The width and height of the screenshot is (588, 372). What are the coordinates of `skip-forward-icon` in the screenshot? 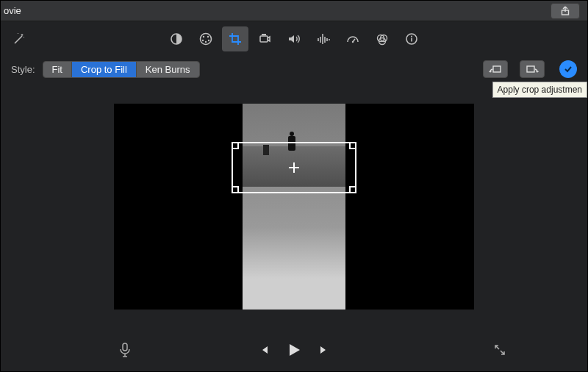 It's located at (324, 350).